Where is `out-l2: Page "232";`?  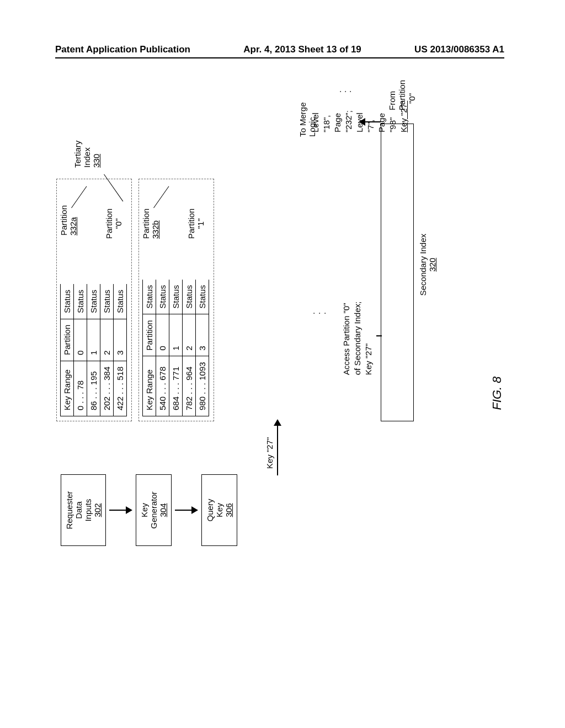 out-l2: Page "232"; is located at coordinates (343, 116).